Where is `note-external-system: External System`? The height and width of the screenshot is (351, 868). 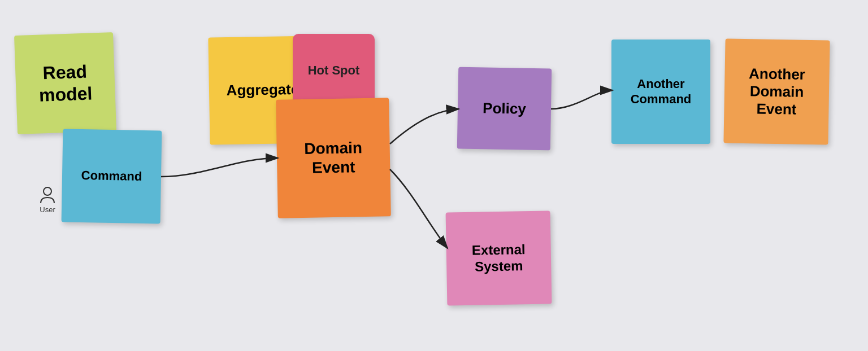
note-external-system: External System is located at coordinates (499, 258).